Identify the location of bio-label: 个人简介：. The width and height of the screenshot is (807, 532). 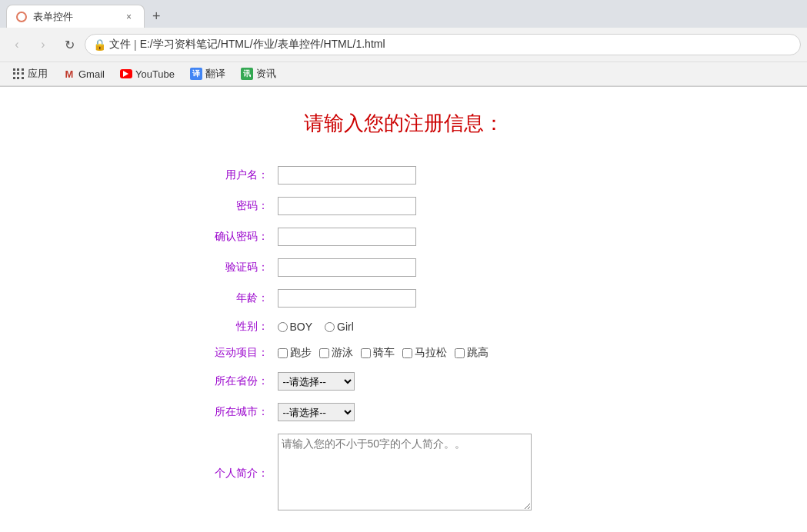
(238, 474).